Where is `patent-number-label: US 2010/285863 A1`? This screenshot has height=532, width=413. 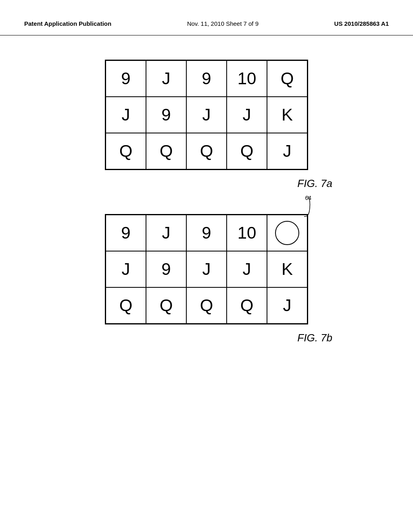 patent-number-label: US 2010/285863 A1 is located at coordinates (361, 23).